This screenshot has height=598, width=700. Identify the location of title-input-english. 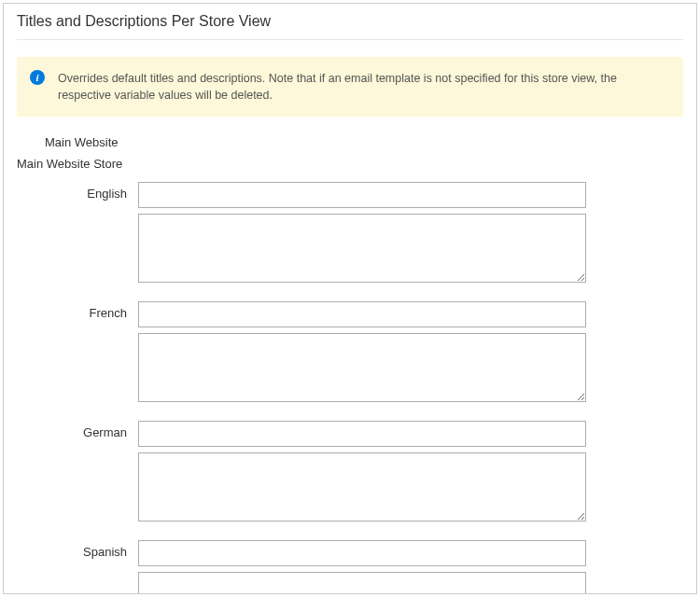
(362, 195).